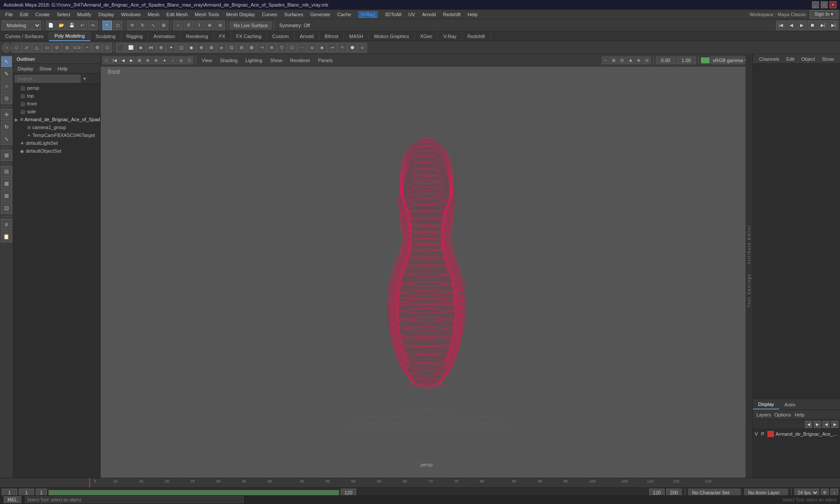 This screenshot has height=504, width=840. Describe the element at coordinates (342, 48) in the screenshot. I see `cleanup-icon: ✧` at that location.